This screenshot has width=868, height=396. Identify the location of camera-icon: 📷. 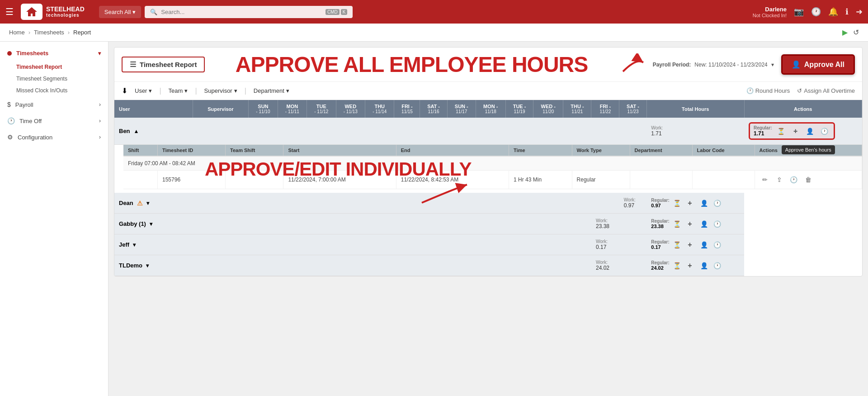
(799, 12).